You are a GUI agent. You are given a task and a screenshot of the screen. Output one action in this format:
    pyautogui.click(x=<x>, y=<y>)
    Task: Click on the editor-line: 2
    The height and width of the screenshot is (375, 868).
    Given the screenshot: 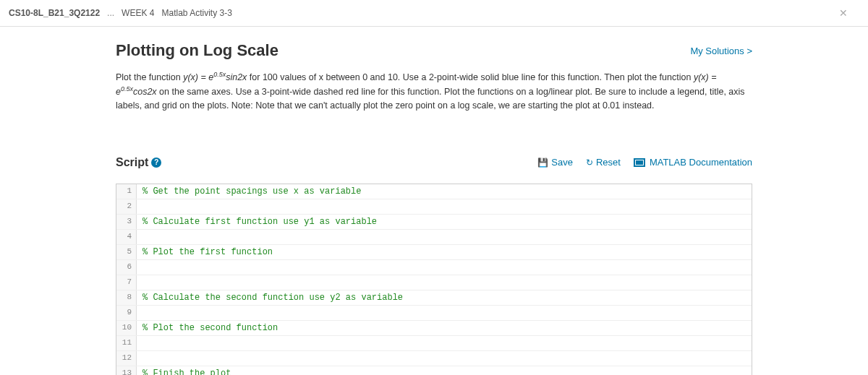 What is the action you would take?
    pyautogui.click(x=434, y=207)
    